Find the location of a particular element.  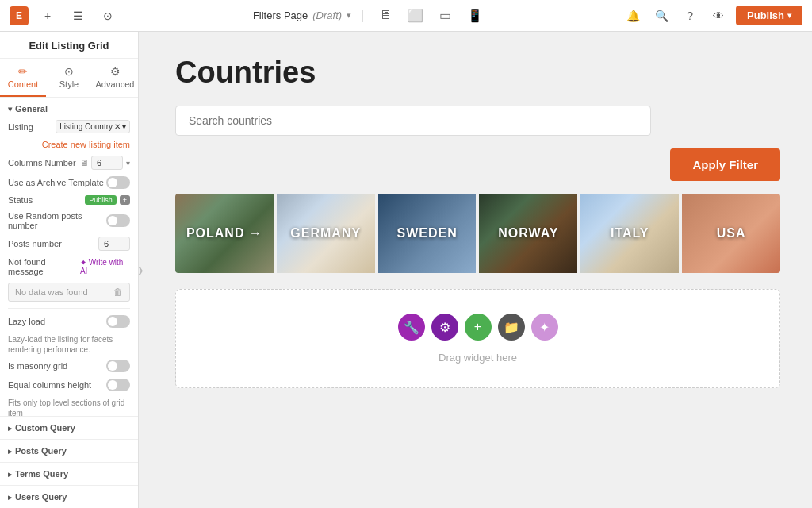

desktop-icon: 🖥 is located at coordinates (385, 16).